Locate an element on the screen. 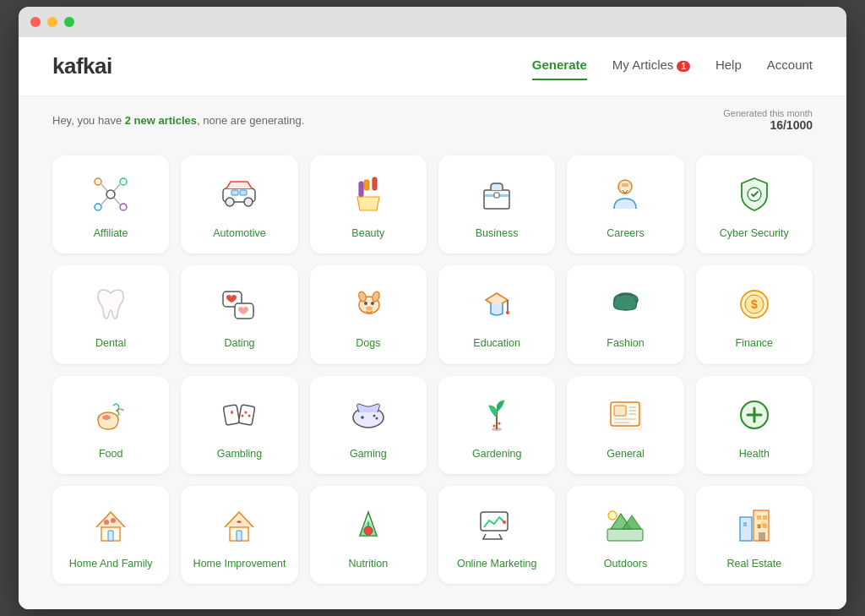  nav-account: Account is located at coordinates (790, 66).